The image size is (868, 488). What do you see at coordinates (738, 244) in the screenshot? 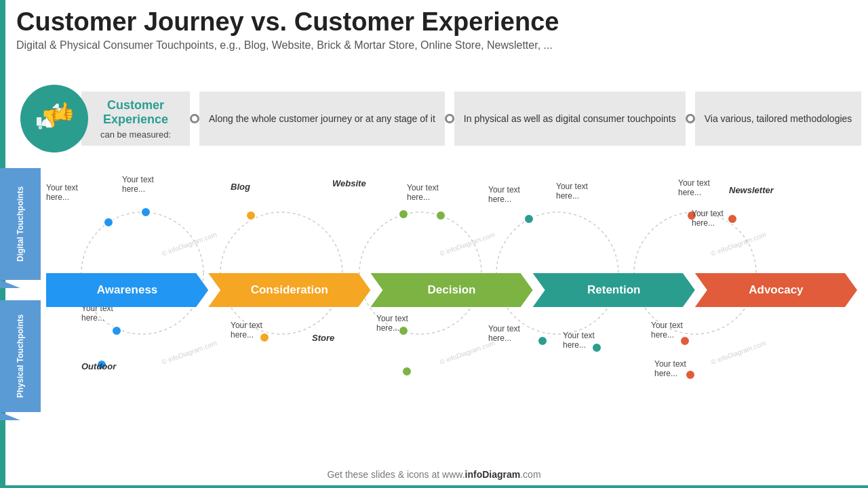
I see `watermark-3: © infoDiagram.com` at bounding box center [738, 244].